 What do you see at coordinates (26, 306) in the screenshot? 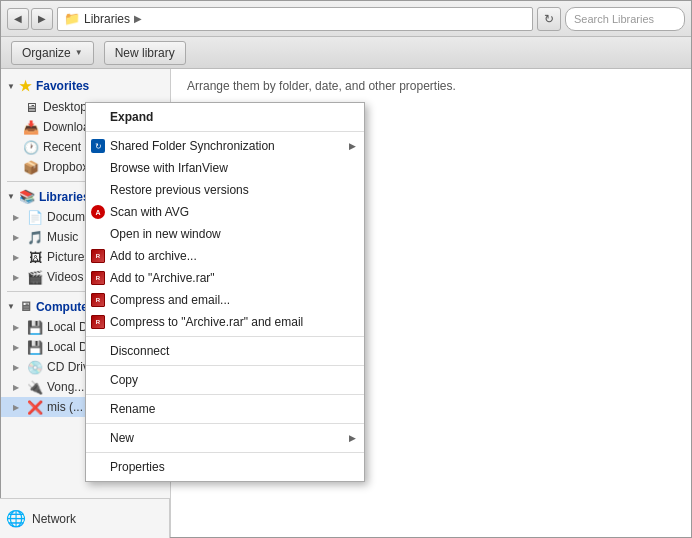
I see `computer-icon: 🖥` at bounding box center [26, 306].